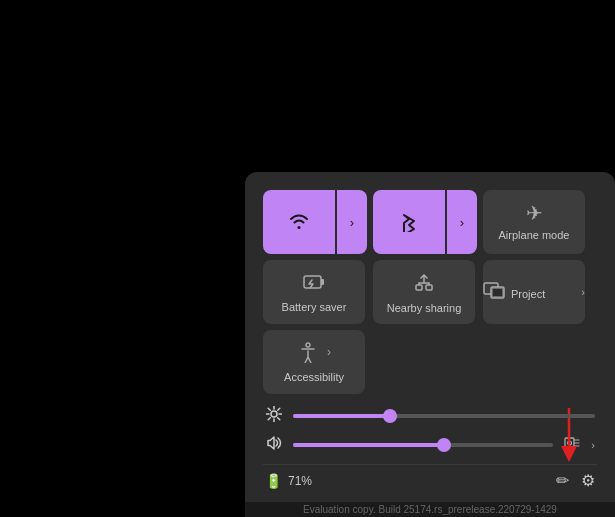  What do you see at coordinates (352, 222) in the screenshot?
I see `wifi-chevron-button: ›` at bounding box center [352, 222].